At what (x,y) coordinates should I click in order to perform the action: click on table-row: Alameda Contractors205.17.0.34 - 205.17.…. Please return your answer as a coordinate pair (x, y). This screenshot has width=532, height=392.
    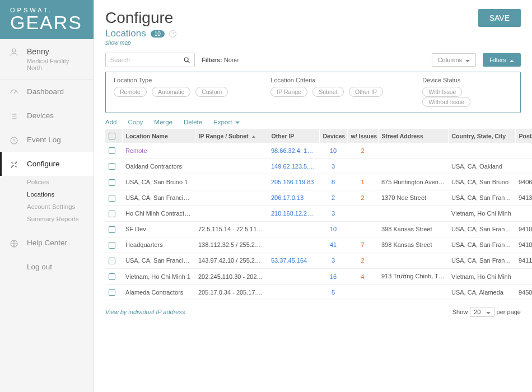
    Looking at the image, I should click on (319, 292).